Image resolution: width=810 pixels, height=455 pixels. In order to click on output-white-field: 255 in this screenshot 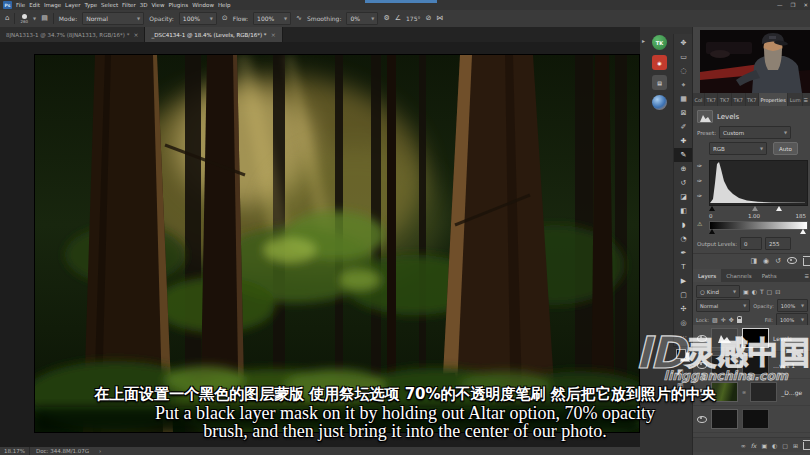, I will do `click(778, 244)`.